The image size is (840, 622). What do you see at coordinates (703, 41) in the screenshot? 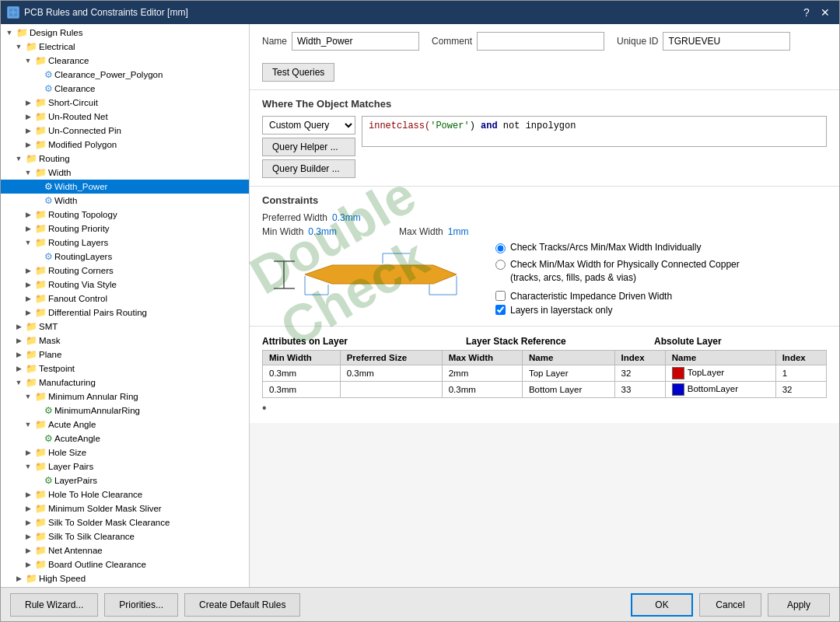
I see `unique-id-field-group: Unique ID` at bounding box center [703, 41].